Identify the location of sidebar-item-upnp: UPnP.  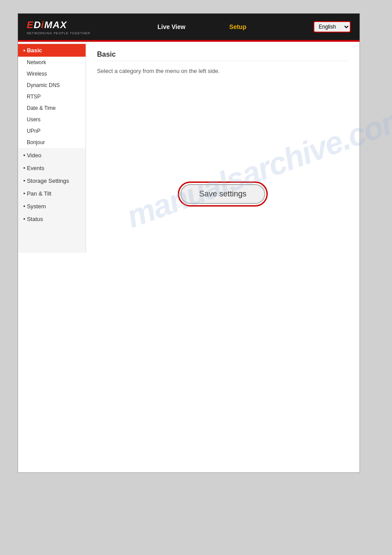
(52, 131).